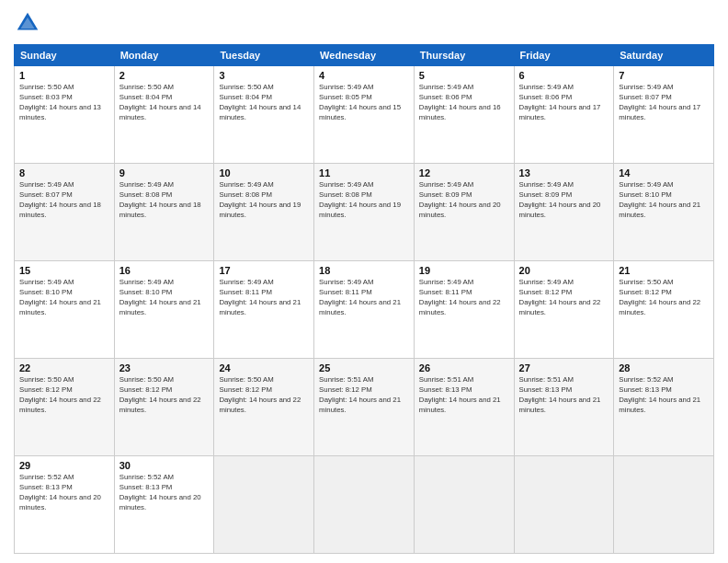 Image resolution: width=728 pixels, height=563 pixels. Describe the element at coordinates (364, 173) in the screenshot. I see `day-number: 11` at that location.